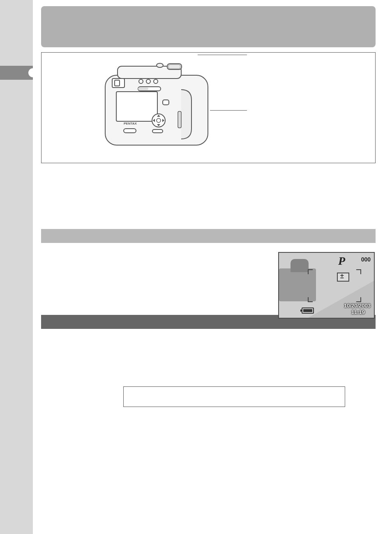 This screenshot has width=392, height=534. Describe the element at coordinates (308, 311) in the screenshot. I see `battery-icon` at that location.